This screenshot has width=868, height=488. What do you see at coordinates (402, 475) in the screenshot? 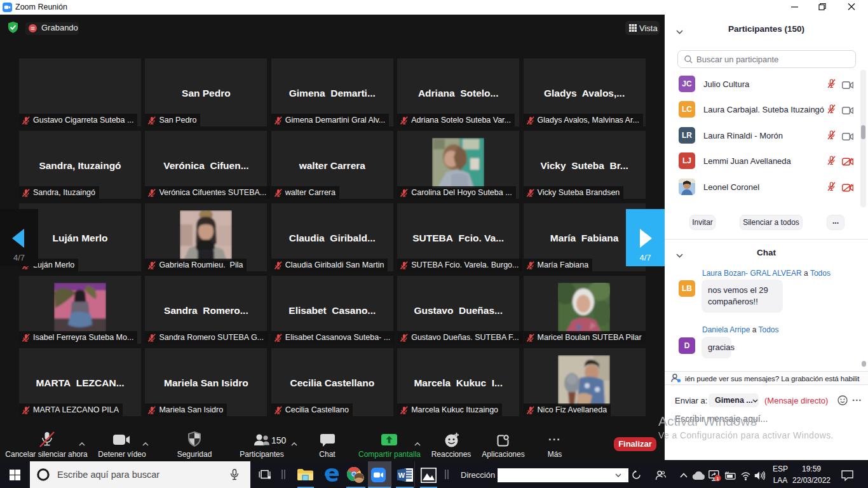
I see `svg-text: W` at bounding box center [402, 475].